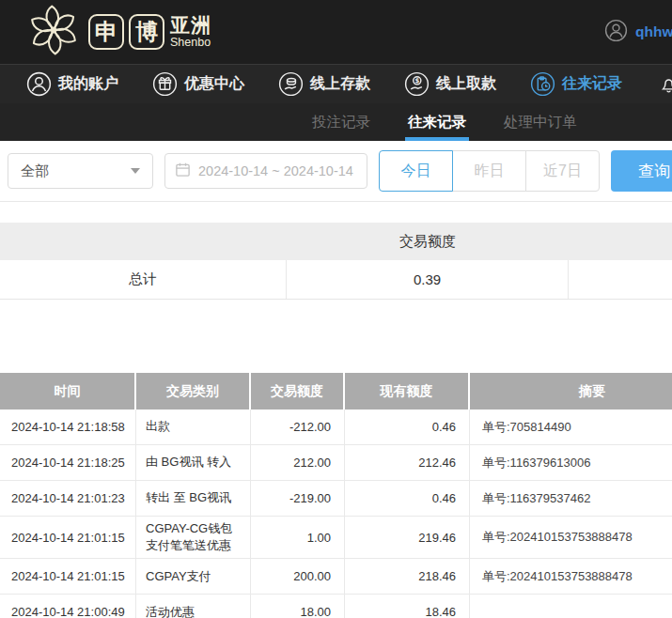 Image resolution: width=672 pixels, height=618 pixels. Describe the element at coordinates (72, 85) in the screenshot. I see `nav-item-my-account: 我的账户` at that location.